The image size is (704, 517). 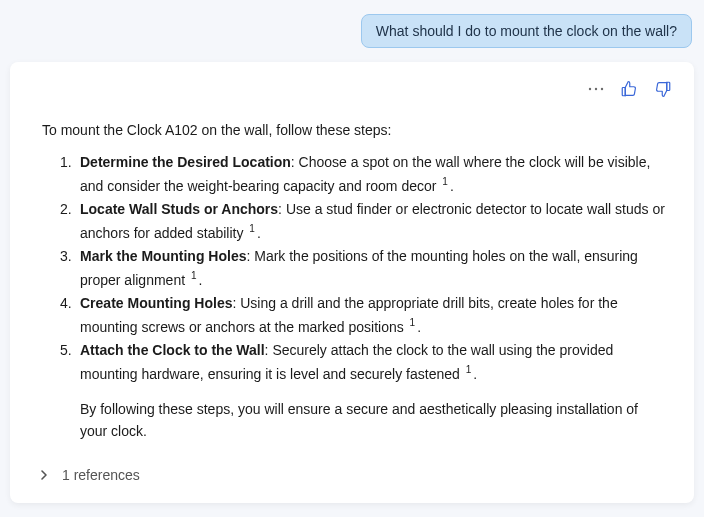 I want to click on ellipsis-icon, so click(x=596, y=89).